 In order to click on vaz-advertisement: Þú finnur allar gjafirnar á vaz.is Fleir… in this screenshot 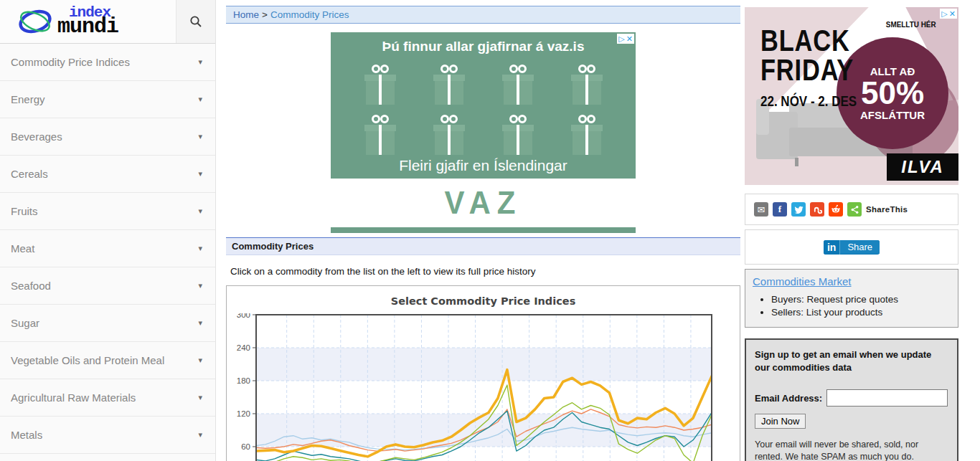, I will do `click(484, 133)`.